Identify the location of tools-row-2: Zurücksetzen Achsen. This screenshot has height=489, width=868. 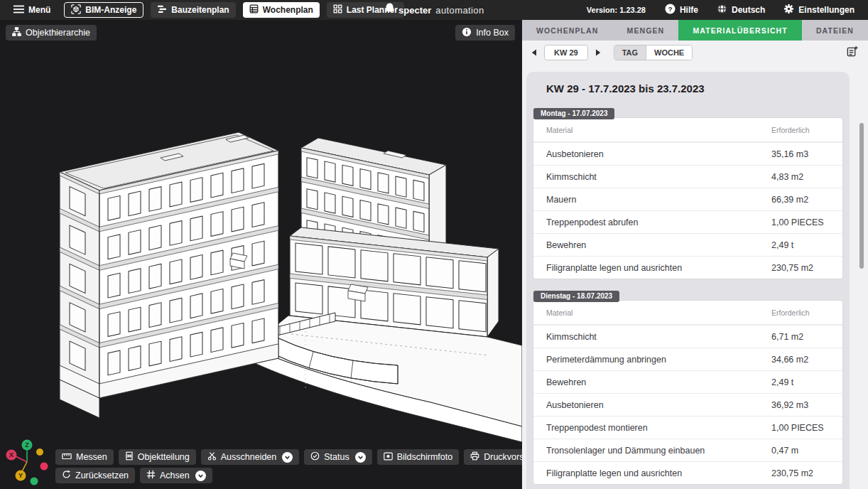
(288, 475).